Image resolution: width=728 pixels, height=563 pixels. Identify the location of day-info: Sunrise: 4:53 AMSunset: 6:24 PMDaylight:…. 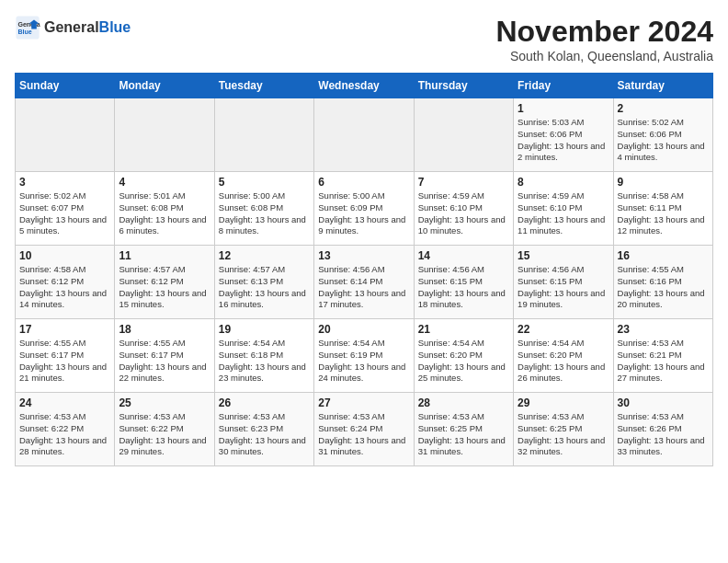
(364, 434).